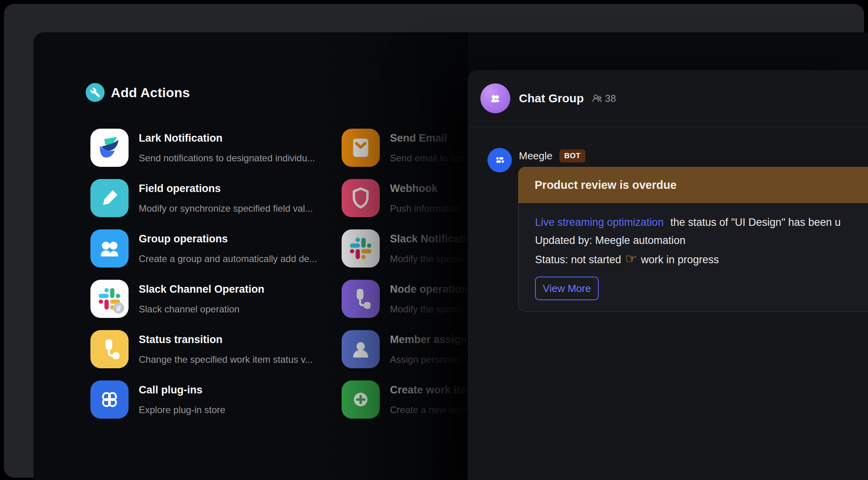 The height and width of the screenshot is (480, 868). What do you see at coordinates (109, 299) in the screenshot?
I see `slack-channel-icon: #` at bounding box center [109, 299].